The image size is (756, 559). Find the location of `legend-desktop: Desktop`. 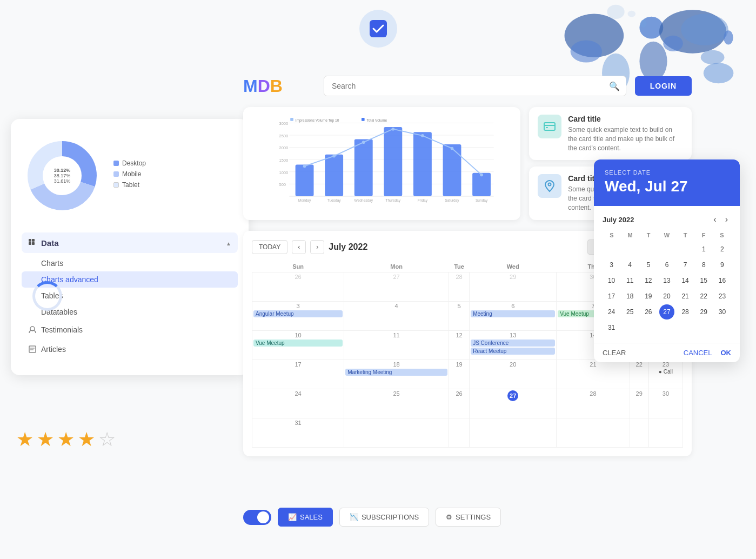

legend-desktop: Desktop is located at coordinates (130, 163).